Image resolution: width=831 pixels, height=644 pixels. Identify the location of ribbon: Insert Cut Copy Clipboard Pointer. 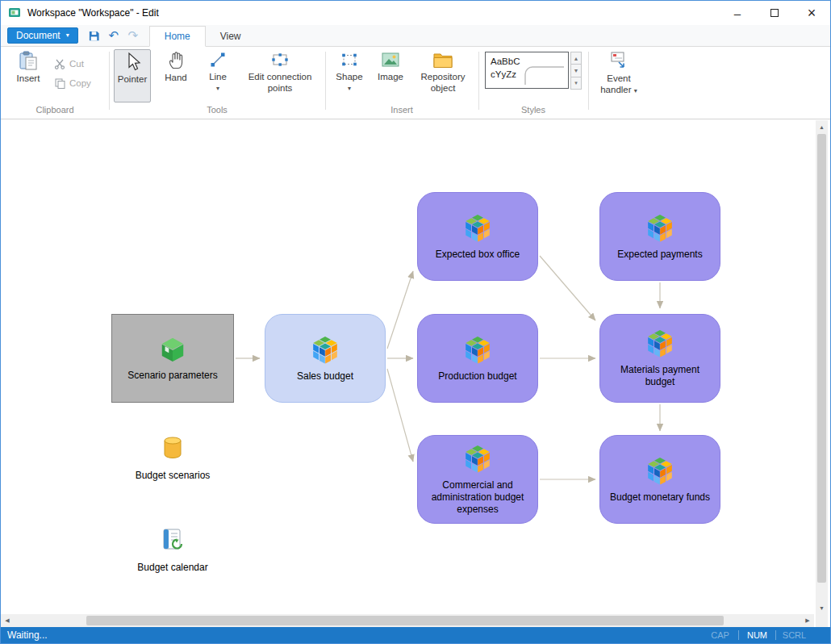
(416, 83).